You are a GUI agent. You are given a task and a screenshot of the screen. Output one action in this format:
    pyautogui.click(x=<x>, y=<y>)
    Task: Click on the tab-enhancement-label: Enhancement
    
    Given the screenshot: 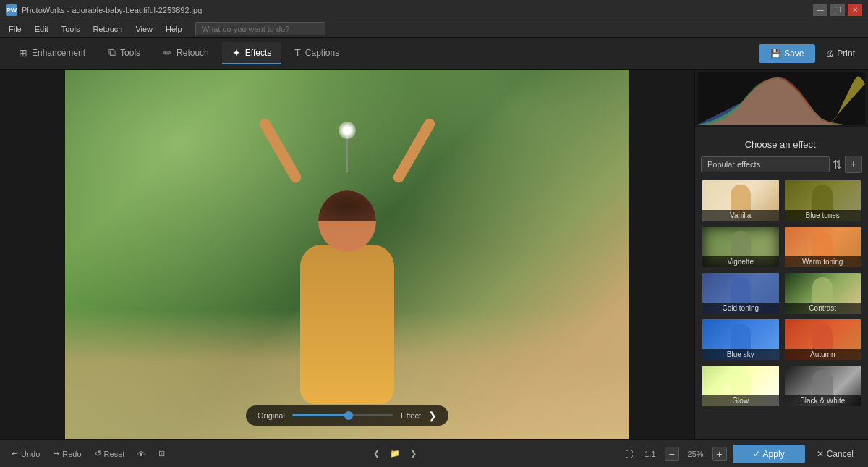 What is the action you would take?
    pyautogui.click(x=59, y=53)
    